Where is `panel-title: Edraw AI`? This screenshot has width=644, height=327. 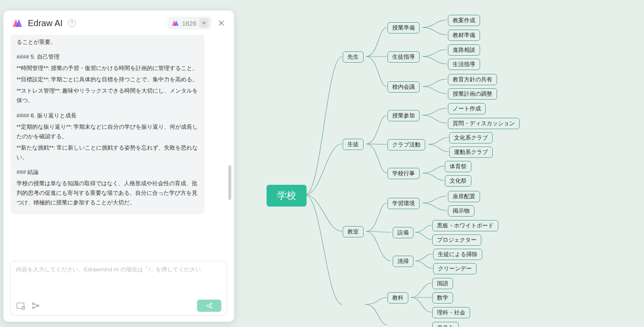
panel-title: Edraw AI is located at coordinates (45, 23).